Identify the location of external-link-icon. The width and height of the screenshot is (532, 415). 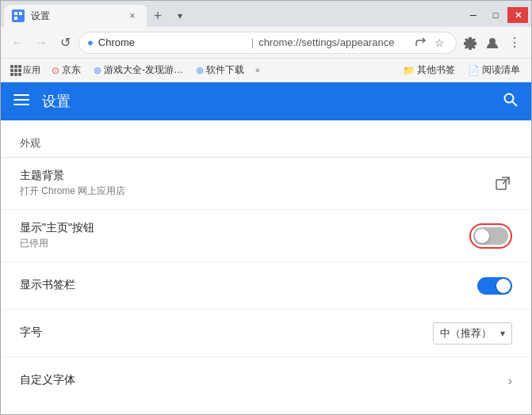
(503, 184).